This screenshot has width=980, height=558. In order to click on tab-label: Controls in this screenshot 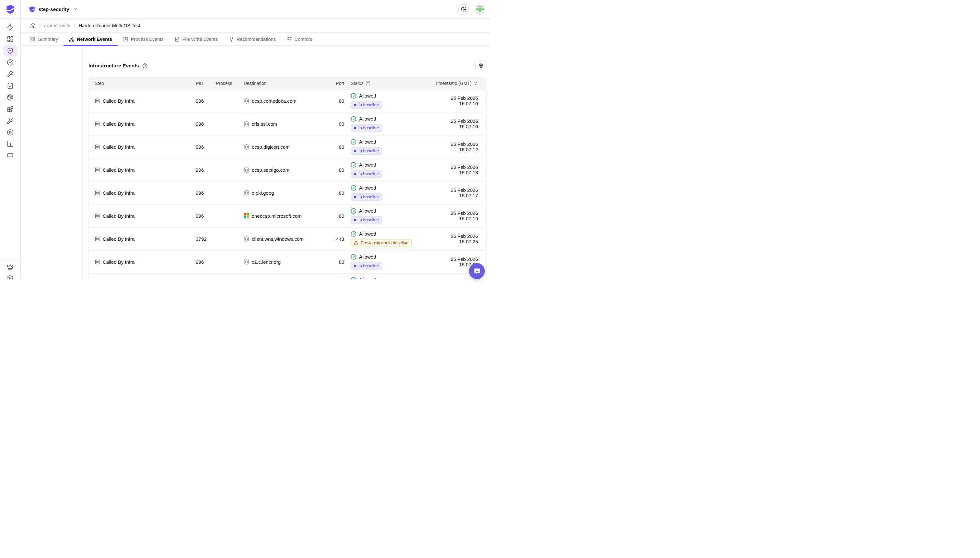, I will do `click(304, 39)`.